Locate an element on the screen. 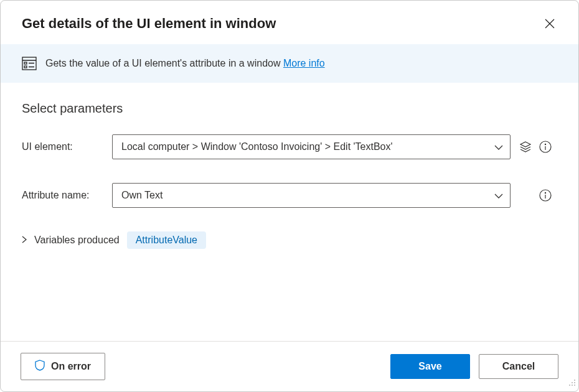 The width and height of the screenshot is (579, 392). resize-grip-icon is located at coordinates (572, 383).